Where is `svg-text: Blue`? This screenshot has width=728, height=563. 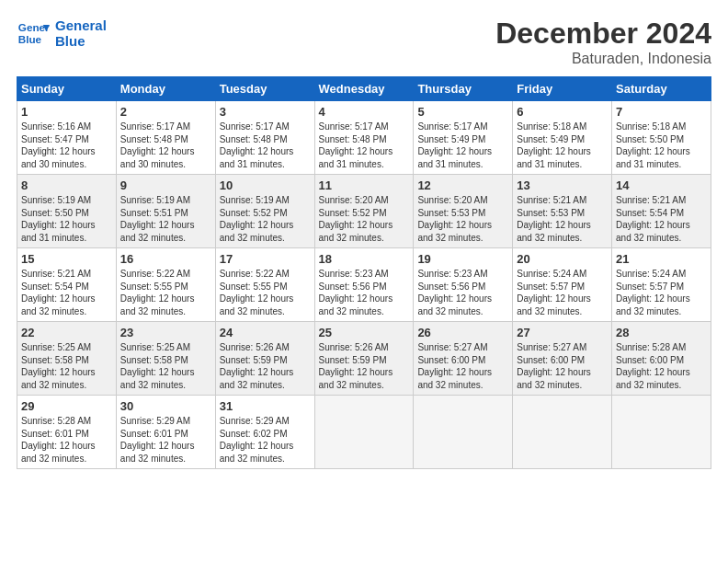 svg-text: Blue is located at coordinates (30, 39).